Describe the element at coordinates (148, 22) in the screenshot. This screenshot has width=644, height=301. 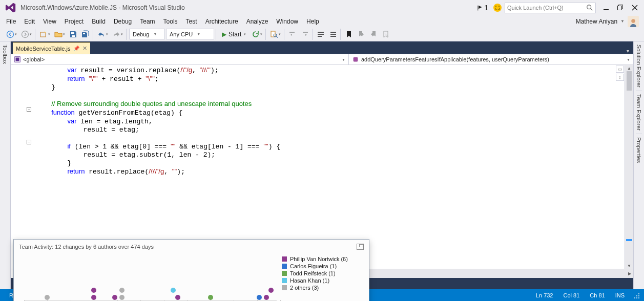
I see `menu-team: Team` at that location.